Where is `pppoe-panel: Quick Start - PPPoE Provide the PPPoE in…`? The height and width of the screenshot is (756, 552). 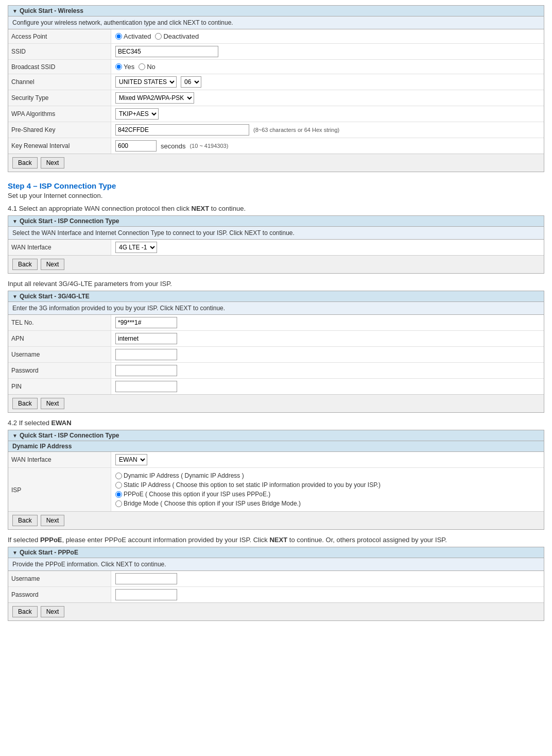
pppoe-panel: Quick Start - PPPoE Provide the PPPoE in… is located at coordinates (276, 584).